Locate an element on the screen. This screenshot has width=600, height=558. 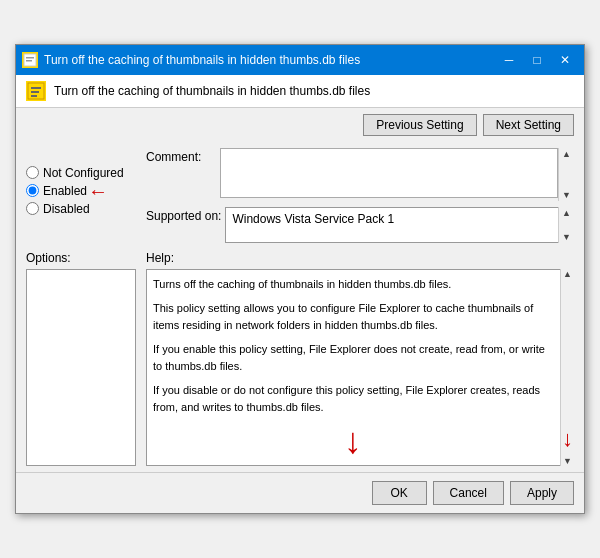
enabled-option: Enabled ← is located at coordinates (81, 191).